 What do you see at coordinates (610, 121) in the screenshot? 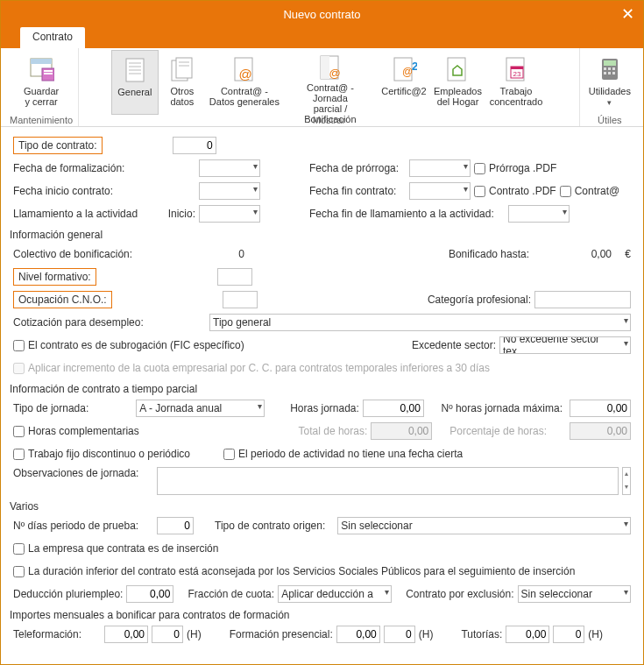
I see `group-label-utiles: Útiles` at bounding box center [610, 121].